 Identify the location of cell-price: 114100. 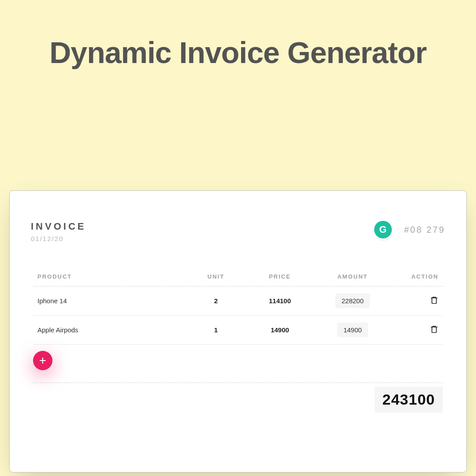
(280, 301).